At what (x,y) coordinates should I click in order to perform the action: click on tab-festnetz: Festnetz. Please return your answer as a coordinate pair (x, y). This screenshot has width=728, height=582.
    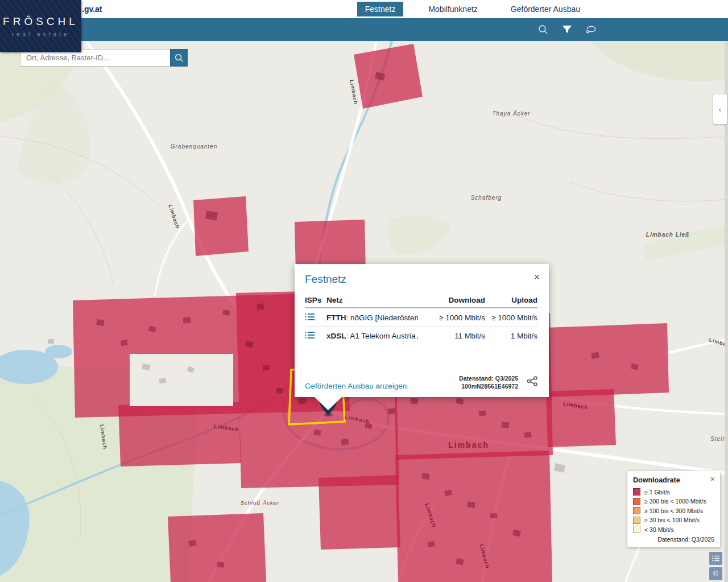
    Looking at the image, I should click on (380, 9).